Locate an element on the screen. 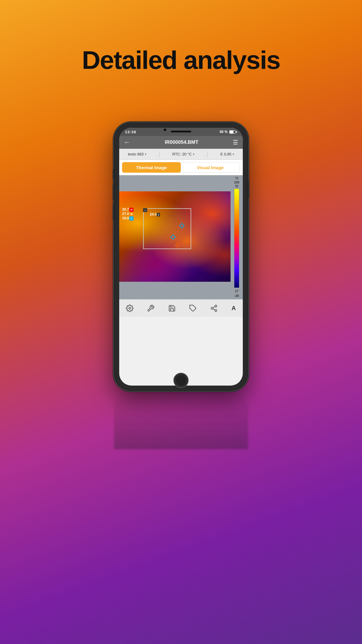 Image resolution: width=362 pixels, height=644 pixels. page-title: Detailed analysis is located at coordinates (181, 60).